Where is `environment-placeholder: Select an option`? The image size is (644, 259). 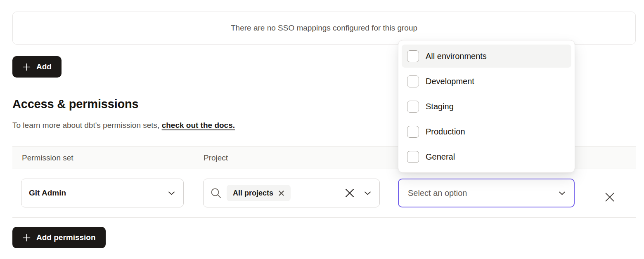
environment-placeholder: Select an option is located at coordinates (438, 193).